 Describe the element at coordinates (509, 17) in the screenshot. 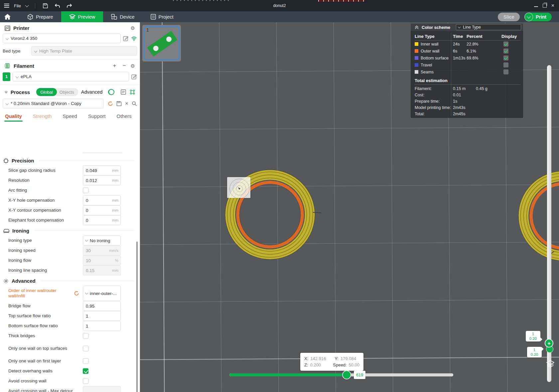

I see `slice-button: Slice` at that location.